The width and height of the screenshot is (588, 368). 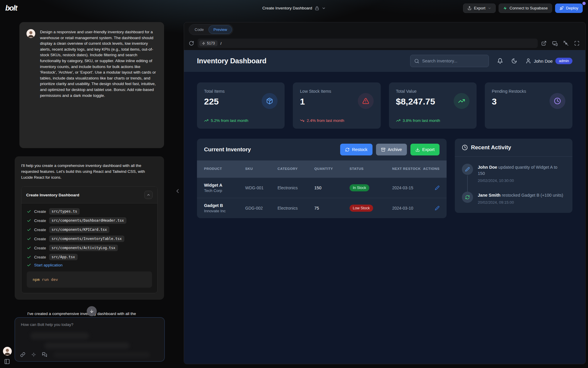 I want to click on url-path: /, so click(x=221, y=44).